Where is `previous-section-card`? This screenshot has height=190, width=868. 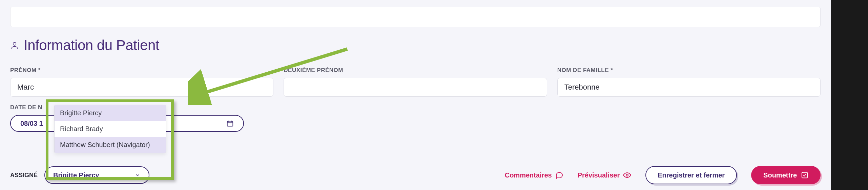 previous-section-card is located at coordinates (415, 17).